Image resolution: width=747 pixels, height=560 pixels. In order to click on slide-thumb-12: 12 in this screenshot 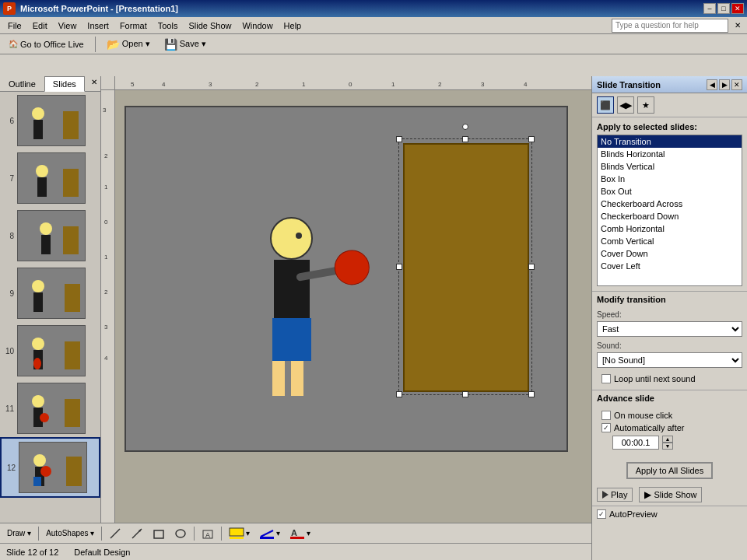, I will do `click(50, 467)`.